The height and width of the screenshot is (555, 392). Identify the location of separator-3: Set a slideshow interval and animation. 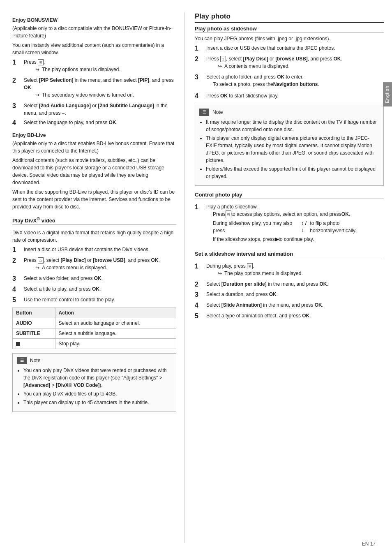
(289, 254).